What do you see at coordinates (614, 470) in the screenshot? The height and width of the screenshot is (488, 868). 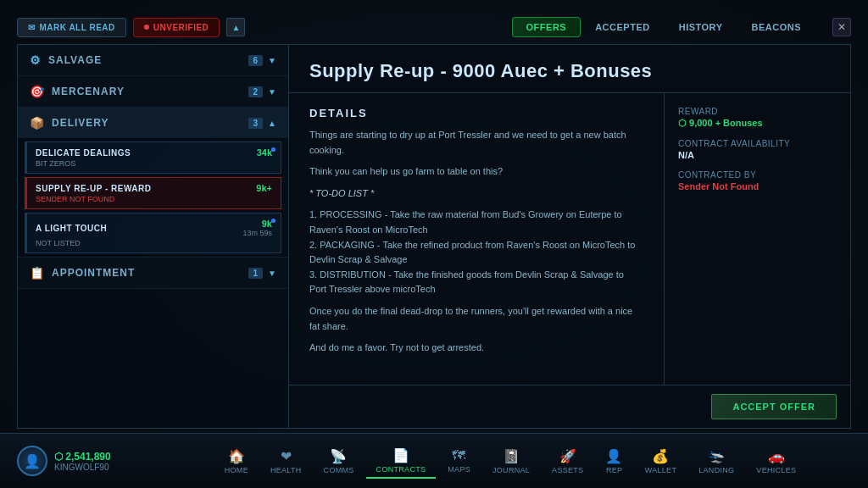 I see `nav-rep-label: Rep` at bounding box center [614, 470].